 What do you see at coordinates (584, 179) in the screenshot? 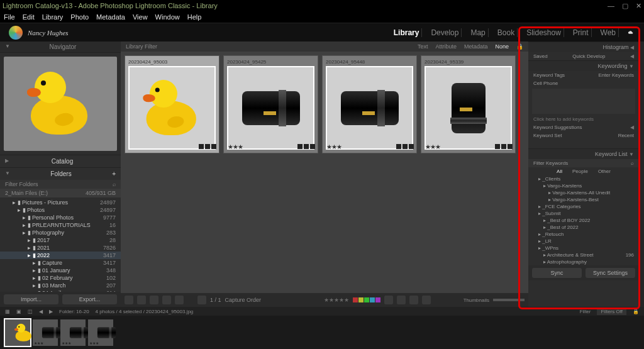
I see `keyword-row: ▸ _Clients` at bounding box center [584, 179].